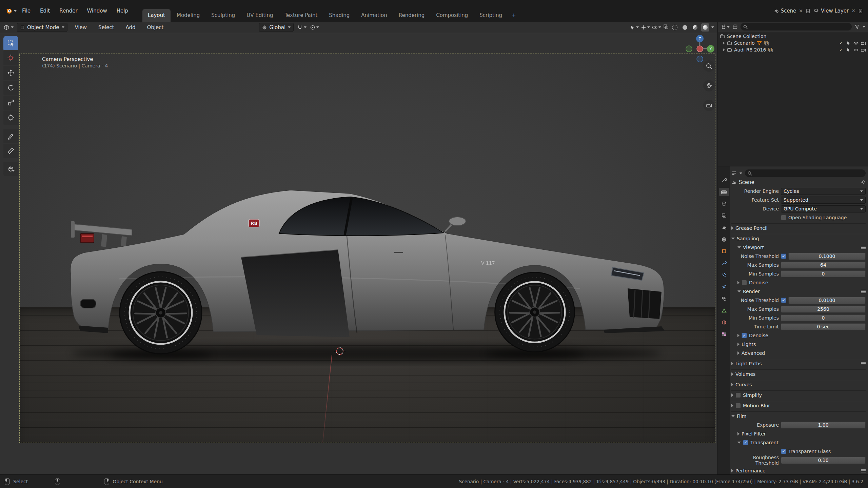  Describe the element at coordinates (724, 204) in the screenshot. I see `tab-output` at that location.